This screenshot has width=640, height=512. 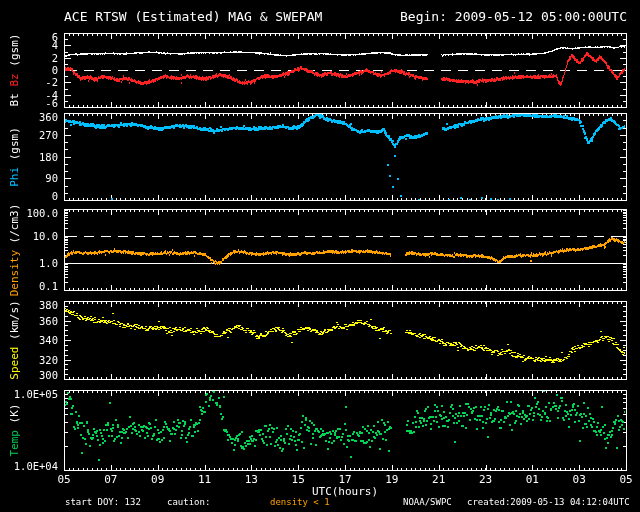 What do you see at coordinates (193, 16) in the screenshot?
I see `page-title: ACE RTSW (Estimated) MAG & SWEPAM` at bounding box center [193, 16].